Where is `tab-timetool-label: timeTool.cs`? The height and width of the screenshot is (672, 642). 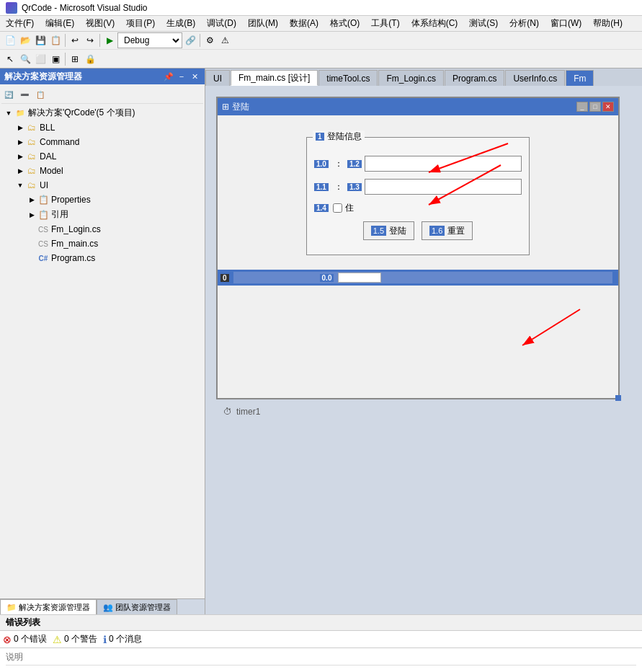 tab-timetool-label: timeTool.cs is located at coordinates (348, 79).